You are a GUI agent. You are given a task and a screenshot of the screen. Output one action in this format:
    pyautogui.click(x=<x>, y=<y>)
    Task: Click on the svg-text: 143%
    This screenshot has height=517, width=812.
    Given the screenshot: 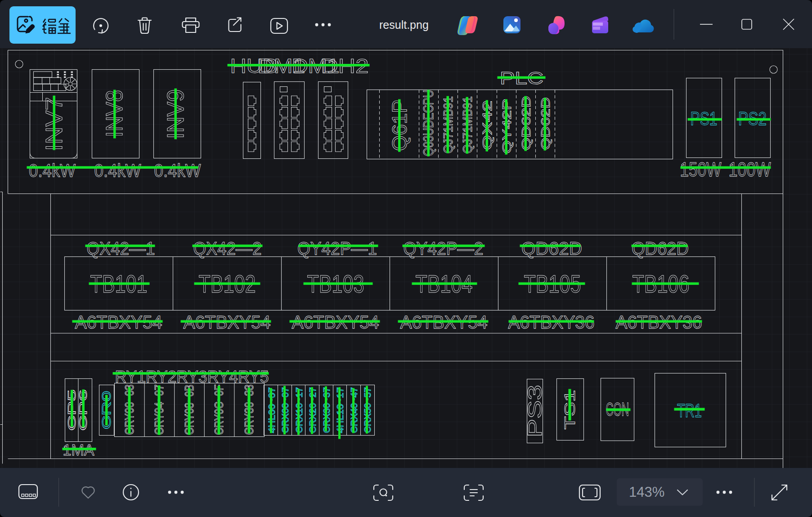 What is the action you would take?
    pyautogui.click(x=647, y=492)
    